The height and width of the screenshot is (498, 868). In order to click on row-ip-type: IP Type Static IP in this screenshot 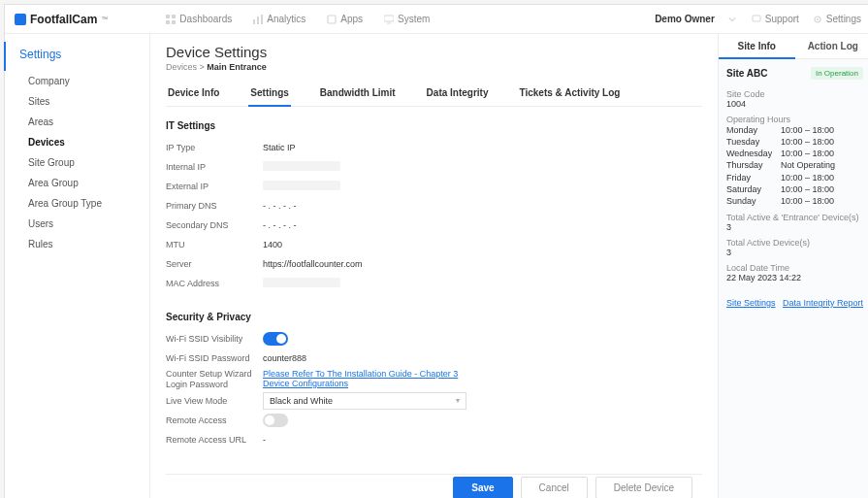, I will do `click(434, 148)`.